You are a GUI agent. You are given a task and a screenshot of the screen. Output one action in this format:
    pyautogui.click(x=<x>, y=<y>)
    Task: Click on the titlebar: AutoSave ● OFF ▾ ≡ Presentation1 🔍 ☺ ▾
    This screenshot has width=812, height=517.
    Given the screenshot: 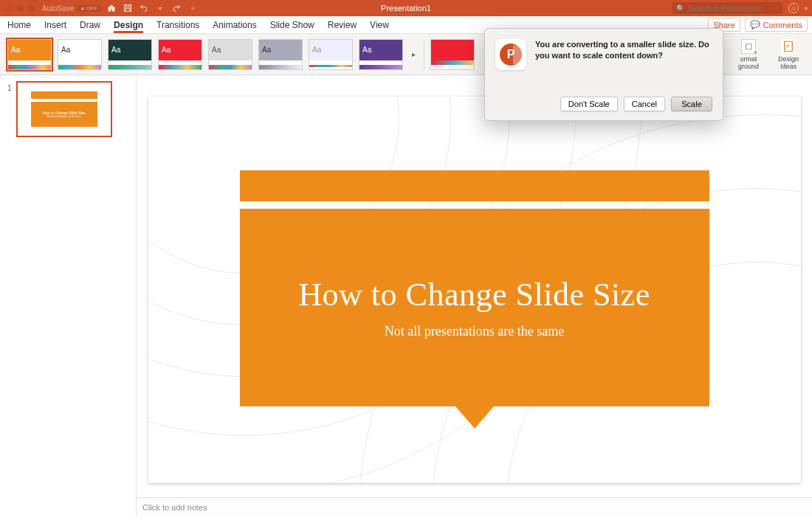 What is the action you would take?
    pyautogui.click(x=406, y=8)
    